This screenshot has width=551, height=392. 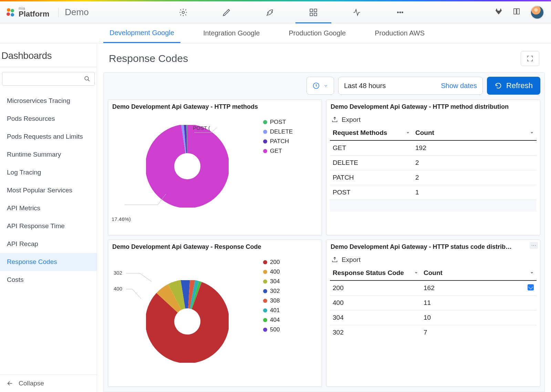 What do you see at coordinates (275, 320) in the screenshot?
I see `legend-label: 404` at bounding box center [275, 320].